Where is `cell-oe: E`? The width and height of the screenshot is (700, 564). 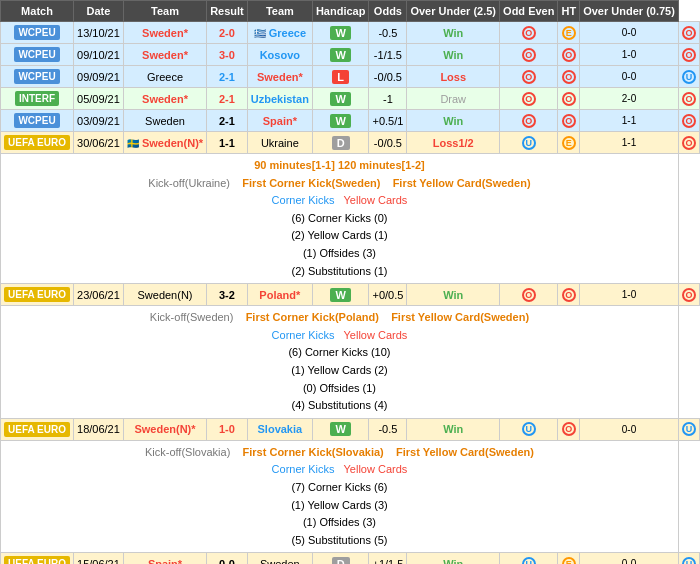 cell-oe: E is located at coordinates (569, 558).